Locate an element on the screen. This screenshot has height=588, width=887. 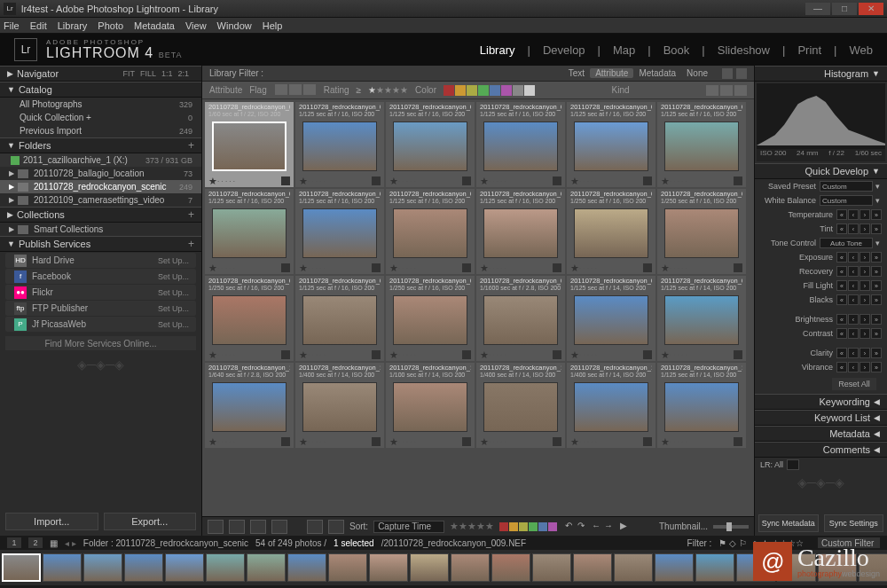
view-survey-icon is located at coordinates (279, 527).